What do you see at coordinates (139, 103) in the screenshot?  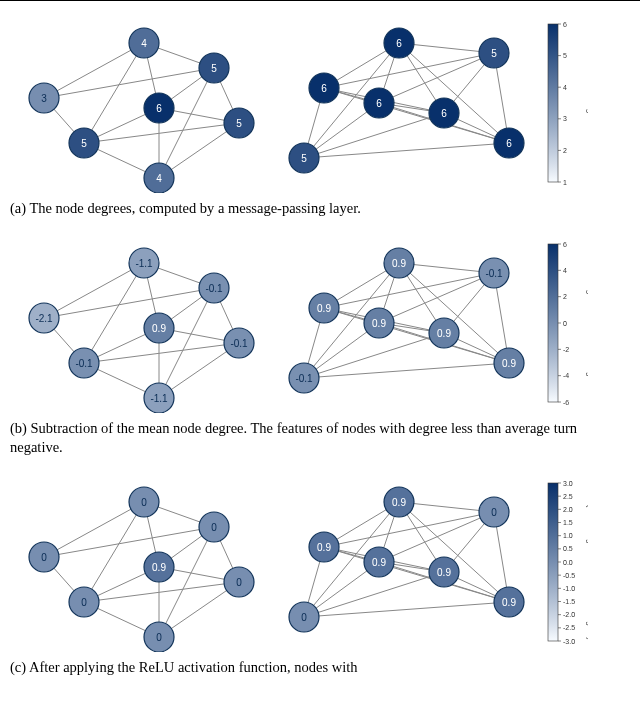 I see `graph-a-left: 3455654` at bounding box center [139, 103].